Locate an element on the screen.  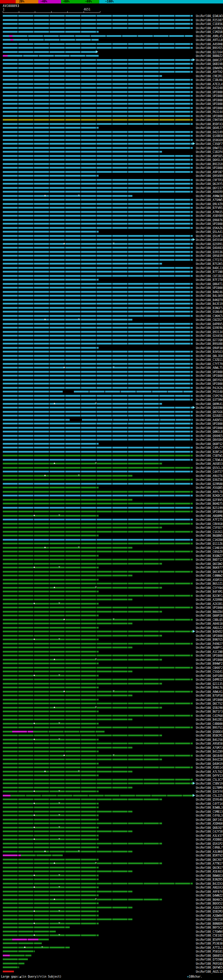
hit-label: UniRef100_Q85YU3 is located at coordinates (209, 380).